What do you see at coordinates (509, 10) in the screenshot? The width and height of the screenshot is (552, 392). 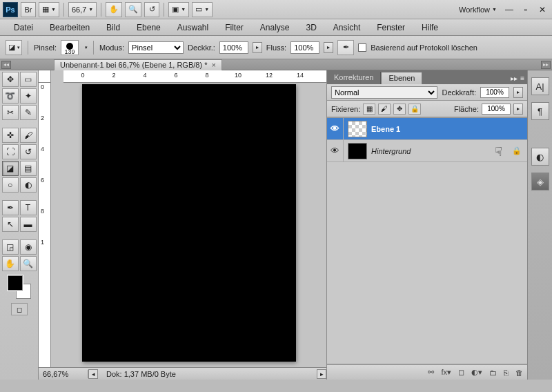 I see `minimize-button: —` at bounding box center [509, 10].